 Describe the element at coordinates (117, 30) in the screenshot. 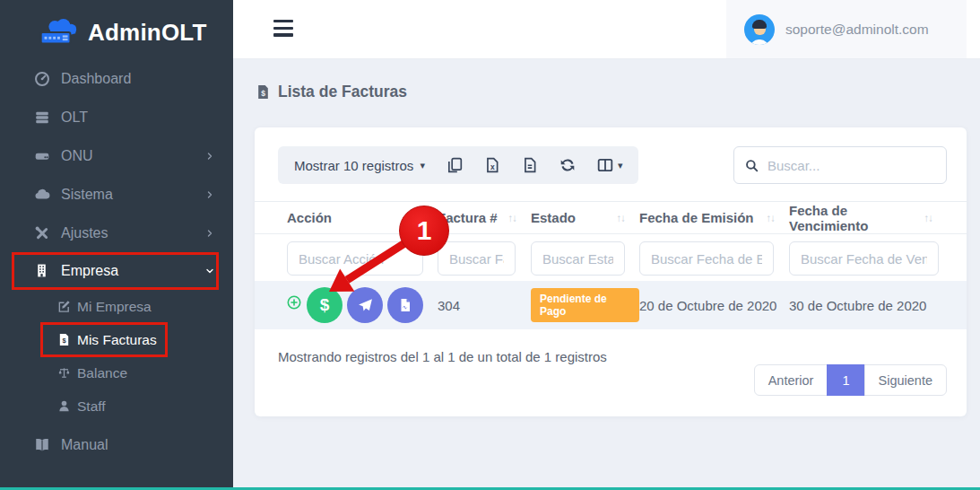

I see `brand-logo: AdminOLT` at that location.